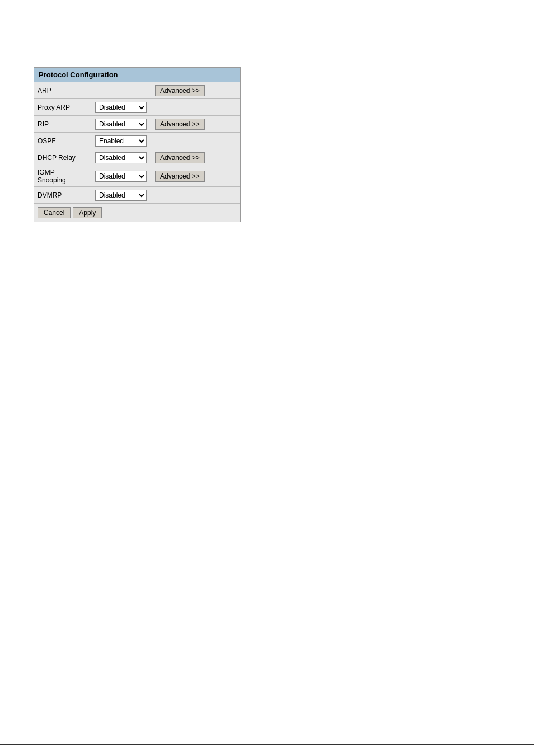 The image size is (534, 756). I want to click on select-col-igmp-snooping: DisabledEnabled, so click(122, 176).